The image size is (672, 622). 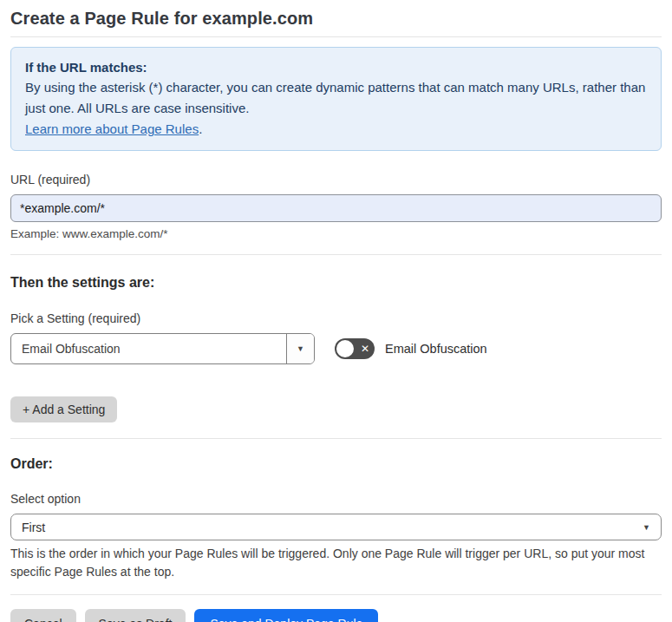 What do you see at coordinates (43, 616) in the screenshot?
I see `cancel-button: Cancel` at bounding box center [43, 616].